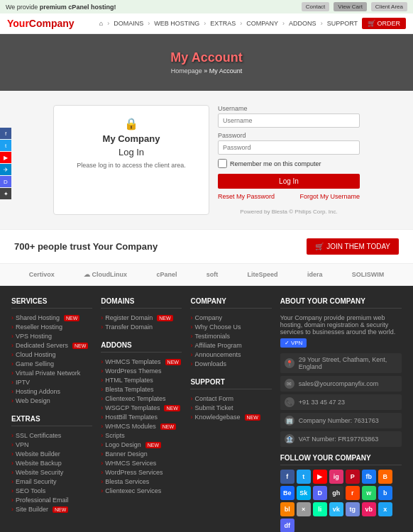  Describe the element at coordinates (336, 477) in the screenshot. I see `ig-follow-icon: ig` at that location.